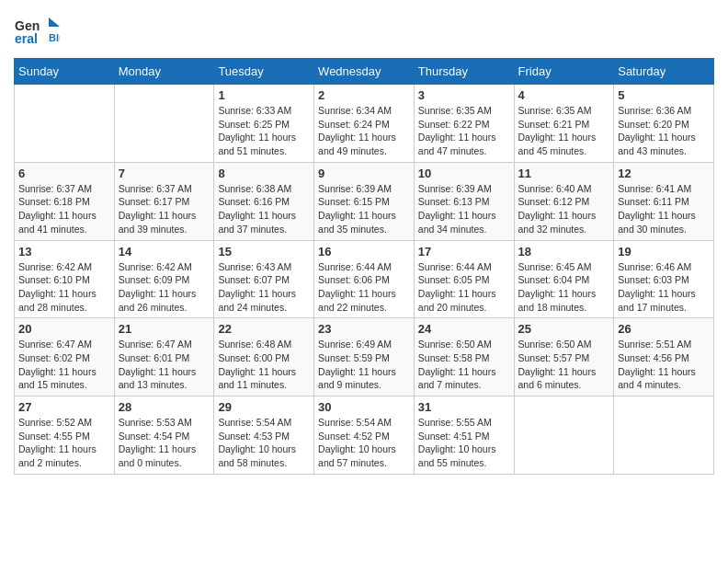  Describe the element at coordinates (265, 123) in the screenshot. I see `calendar-cell: 1Sunrise: 6:33 AMSunset: 6:25 PMDaylight…` at that location.